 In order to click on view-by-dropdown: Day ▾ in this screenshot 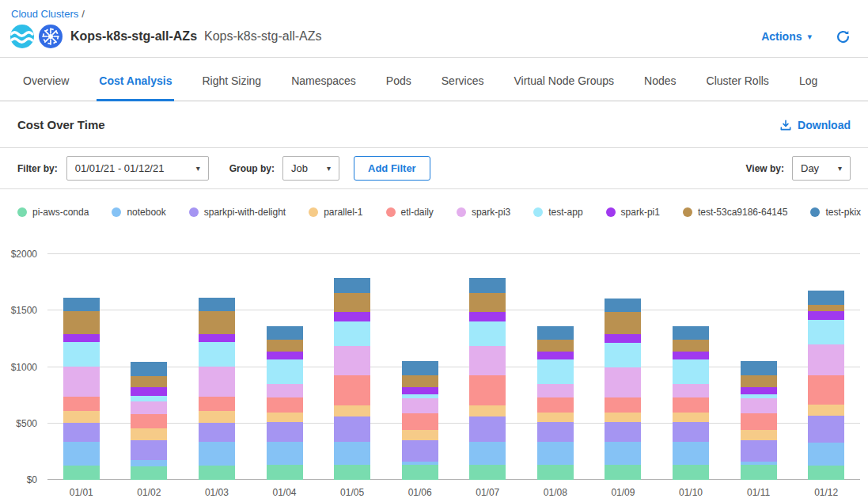, I will do `click(821, 168)`.